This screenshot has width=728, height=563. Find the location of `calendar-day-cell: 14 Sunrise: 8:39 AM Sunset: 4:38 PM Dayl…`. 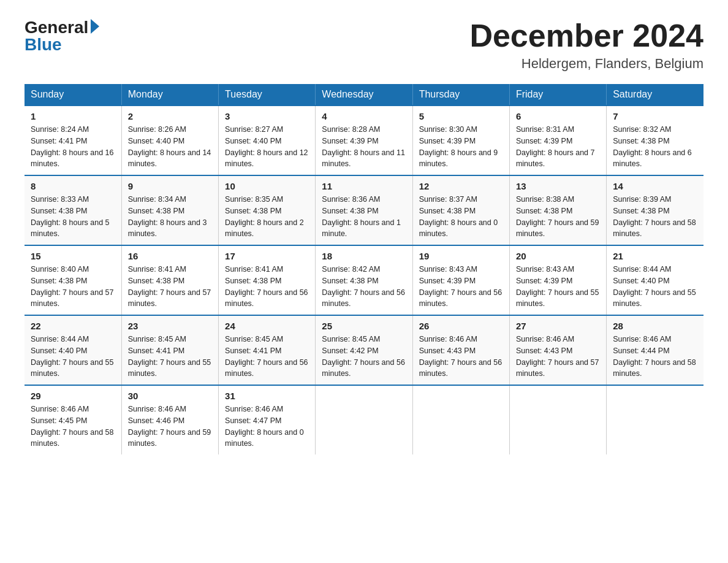

calendar-day-cell: 14 Sunrise: 8:39 AM Sunset: 4:38 PM Dayl… is located at coordinates (655, 210).